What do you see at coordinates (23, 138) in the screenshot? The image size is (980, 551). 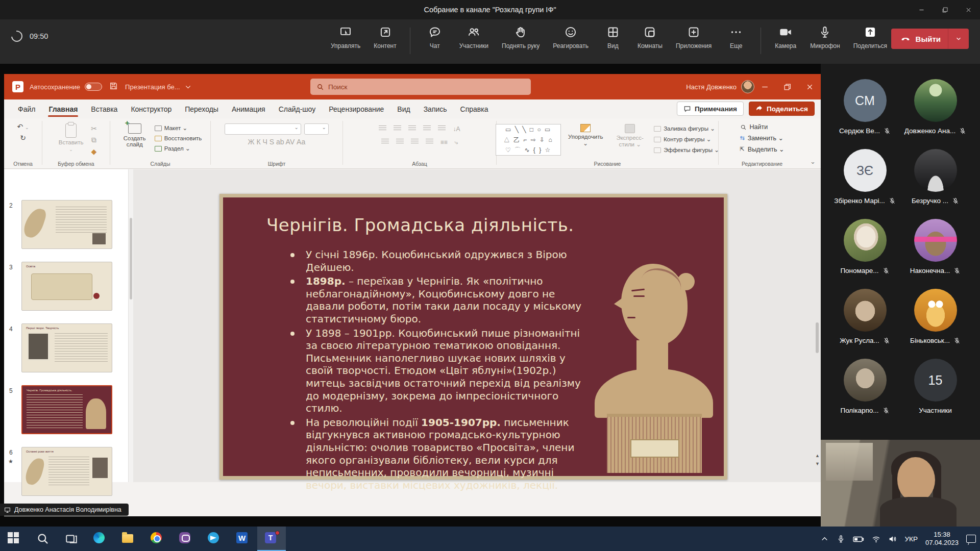 I see `redo-button: ↻` at bounding box center [23, 138].